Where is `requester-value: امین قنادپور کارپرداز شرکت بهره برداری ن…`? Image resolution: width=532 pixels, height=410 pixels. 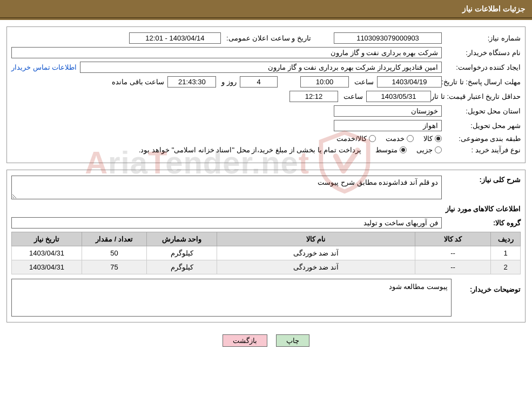 requester-value: امین قنادپور کارپرداز شرکت بهره برداری ن… is located at coordinates (261, 67).